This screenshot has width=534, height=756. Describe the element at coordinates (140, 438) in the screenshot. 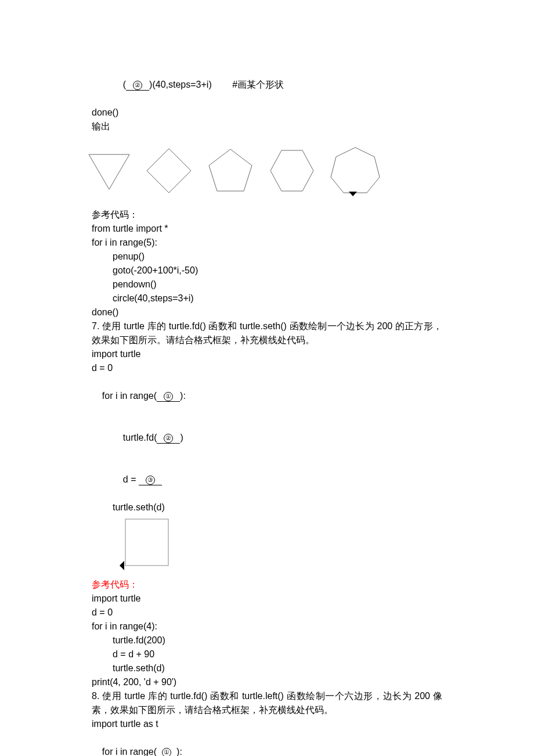

I see `text: turtle.fd(` at that location.